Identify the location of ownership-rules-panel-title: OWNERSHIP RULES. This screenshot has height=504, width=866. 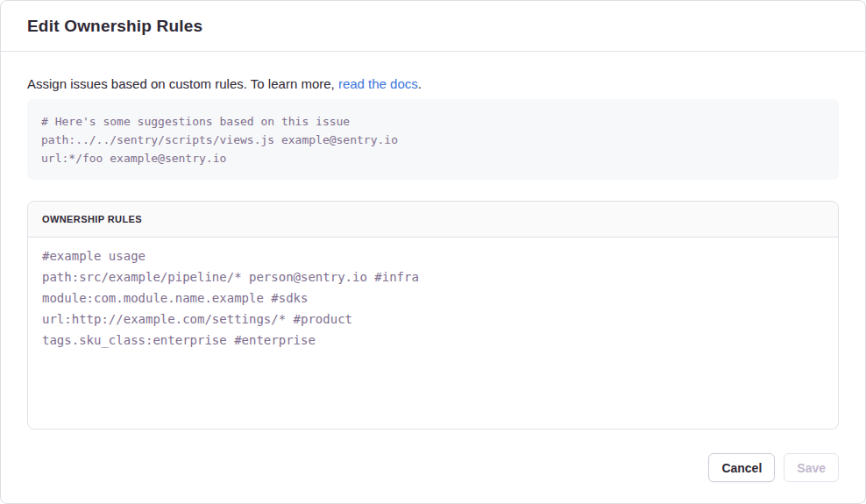
(92, 219).